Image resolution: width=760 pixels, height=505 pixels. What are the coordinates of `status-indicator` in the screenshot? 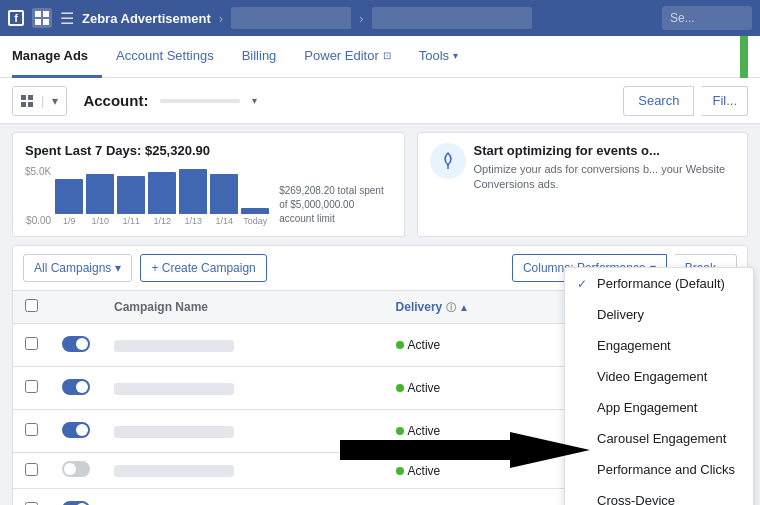 It's located at (744, 57).